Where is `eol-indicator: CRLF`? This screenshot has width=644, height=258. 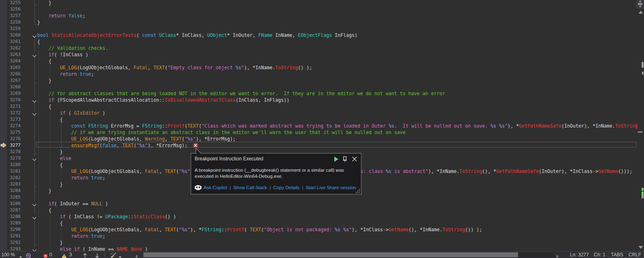 eol-indicator: CRLF is located at coordinates (635, 254).